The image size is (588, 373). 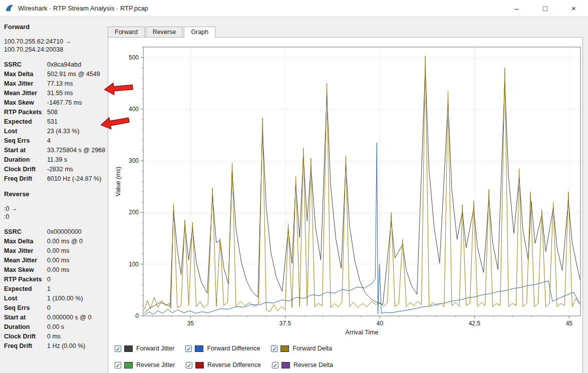 I want to click on legend-item-forward-delta: ✓Forward Delta, so click(x=302, y=348).